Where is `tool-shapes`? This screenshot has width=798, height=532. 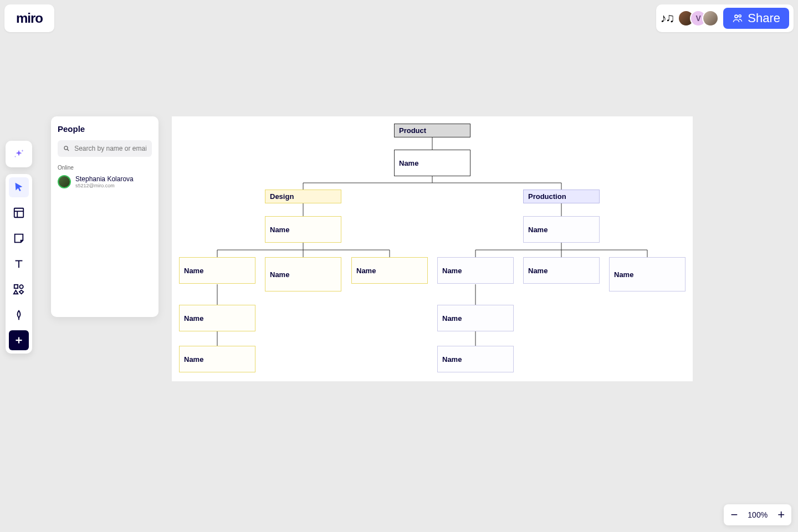 tool-shapes is located at coordinates (19, 289).